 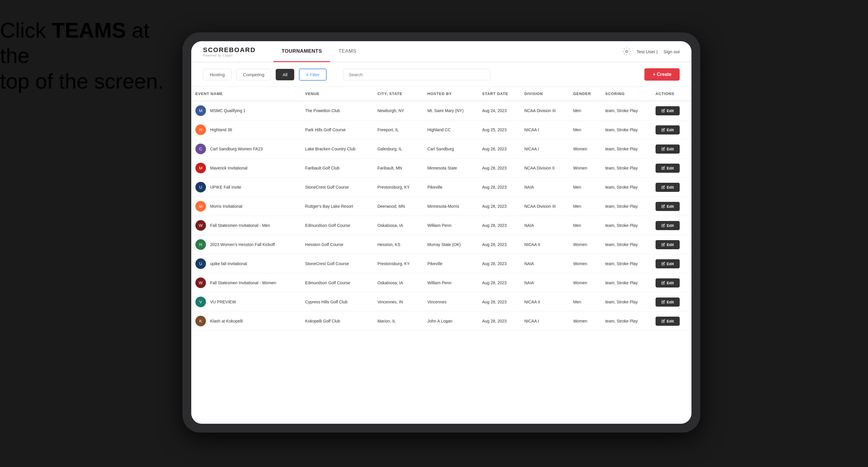 I want to click on col-hosted-by: HOSTED BY, so click(x=451, y=94).